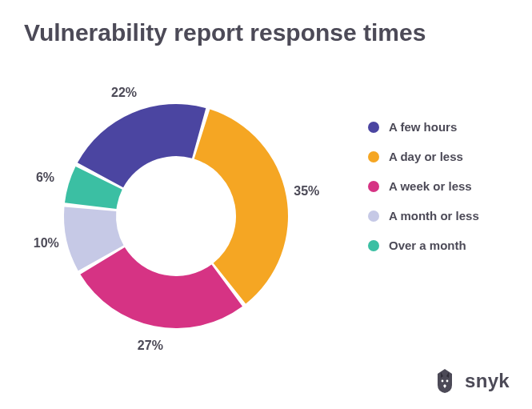 The width and height of the screenshot is (532, 409). What do you see at coordinates (424, 126) in the screenshot?
I see `legend-item-a-few-hours: A few hours` at bounding box center [424, 126].